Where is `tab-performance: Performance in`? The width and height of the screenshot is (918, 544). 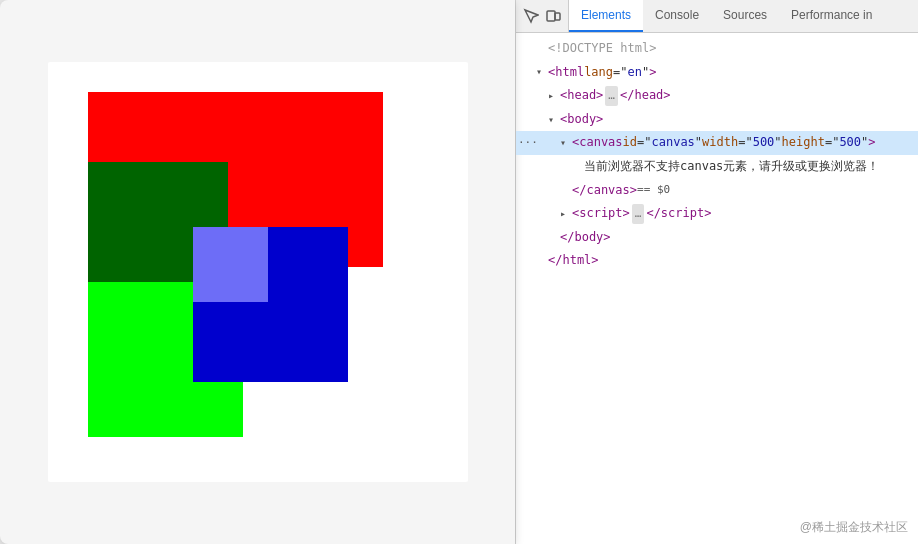
tab-performance: Performance in is located at coordinates (832, 16).